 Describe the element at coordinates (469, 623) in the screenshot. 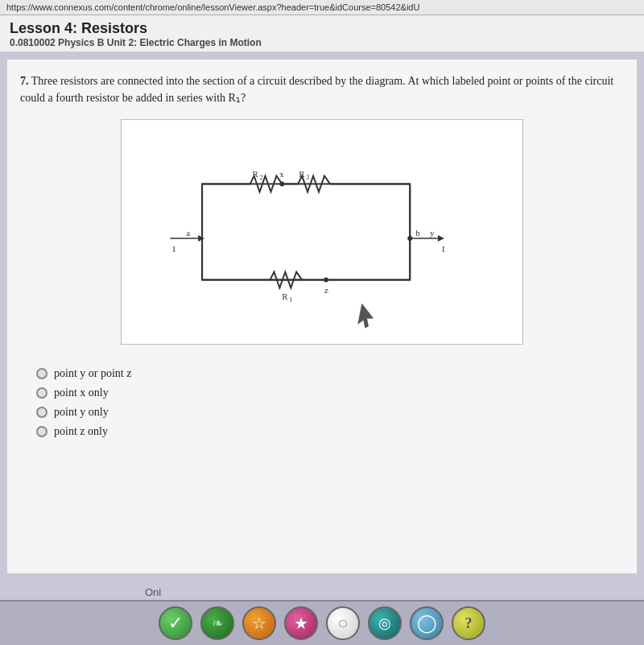

I see `help-icon: ?` at that location.